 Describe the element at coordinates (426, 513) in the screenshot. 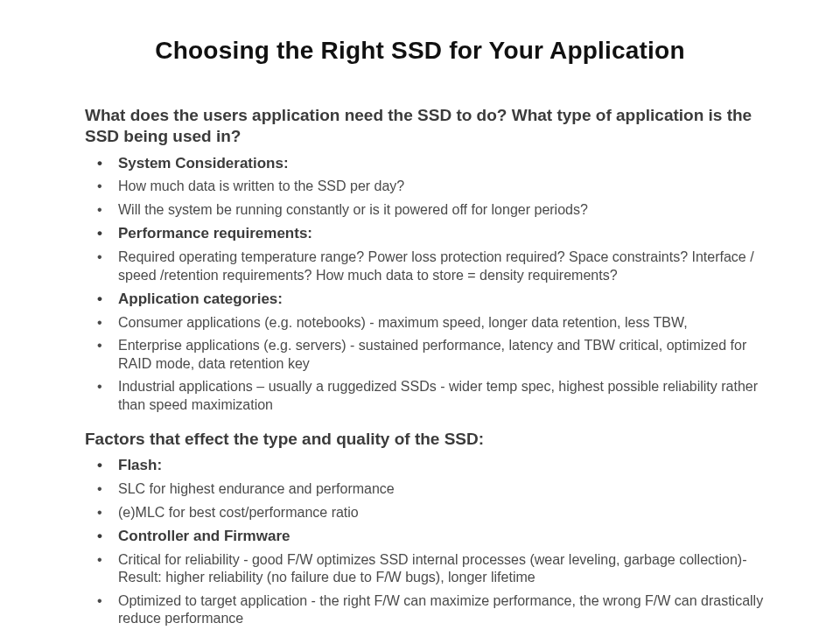

I see `list-item: (e)MLC for best cost/performance ratio` at that location.